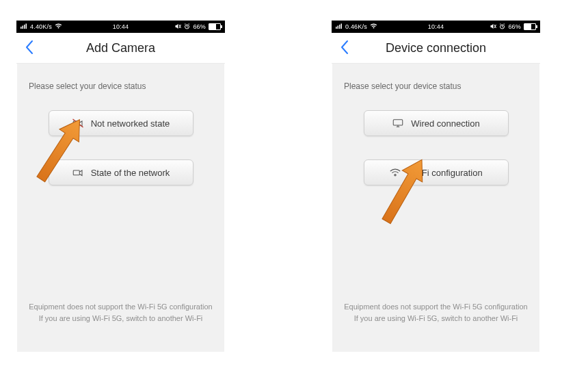 This screenshot has width=588, height=373. What do you see at coordinates (120, 27) in the screenshot?
I see `status-bar: 10:44 4.40K/s 66%` at bounding box center [120, 27].